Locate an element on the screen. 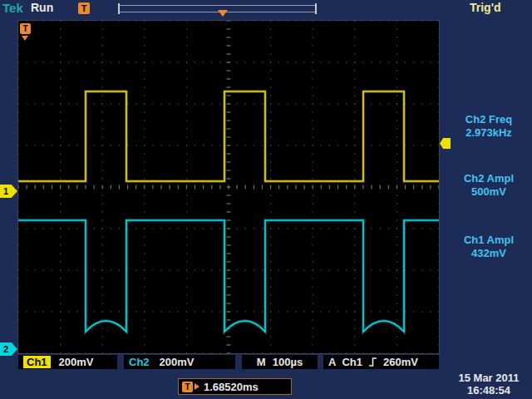 The width and height of the screenshot is (532, 399). ch1-ground-marker: 1 is located at coordinates (8, 191).